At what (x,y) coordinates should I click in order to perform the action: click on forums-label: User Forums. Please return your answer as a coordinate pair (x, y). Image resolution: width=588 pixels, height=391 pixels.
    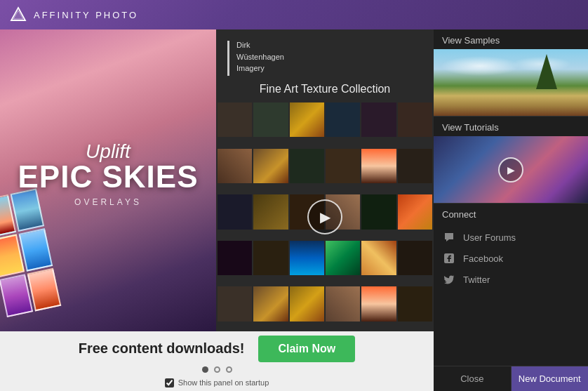
    Looking at the image, I should click on (490, 237).